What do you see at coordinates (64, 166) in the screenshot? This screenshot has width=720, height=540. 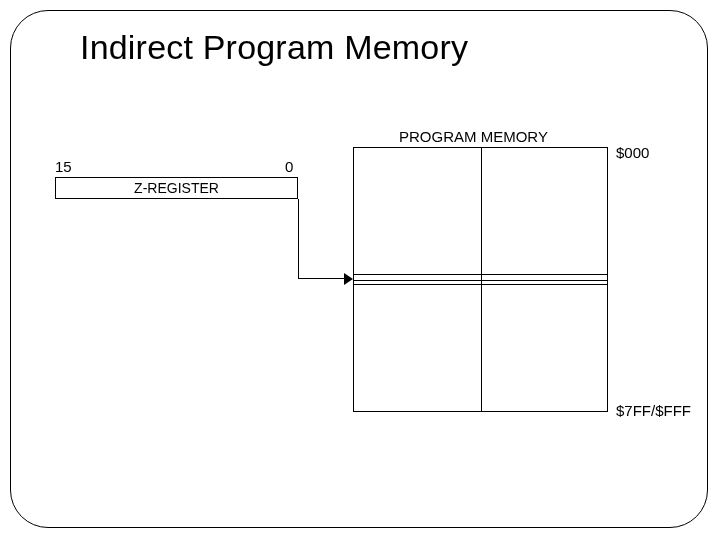 I see `register-high-bit-label: 15` at bounding box center [64, 166].